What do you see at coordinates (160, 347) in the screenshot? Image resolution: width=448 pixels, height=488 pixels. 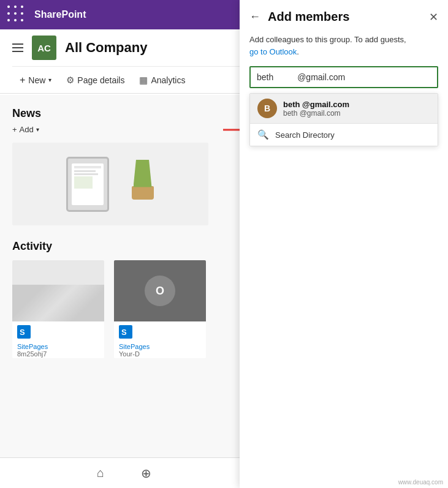 I see `file-2-name: SitePages` at bounding box center [160, 347].